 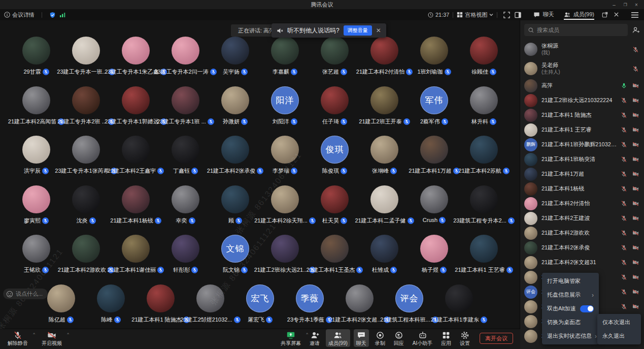 I want to click on chat-input: 说点什么..., so click(x=25, y=294).